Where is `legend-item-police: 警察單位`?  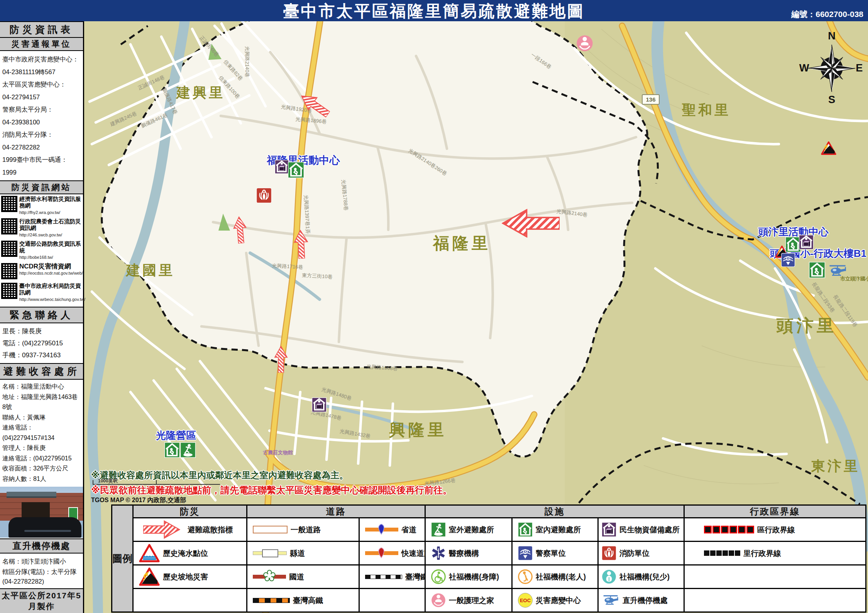
legend-item-police: 警察單位 is located at coordinates (555, 553).